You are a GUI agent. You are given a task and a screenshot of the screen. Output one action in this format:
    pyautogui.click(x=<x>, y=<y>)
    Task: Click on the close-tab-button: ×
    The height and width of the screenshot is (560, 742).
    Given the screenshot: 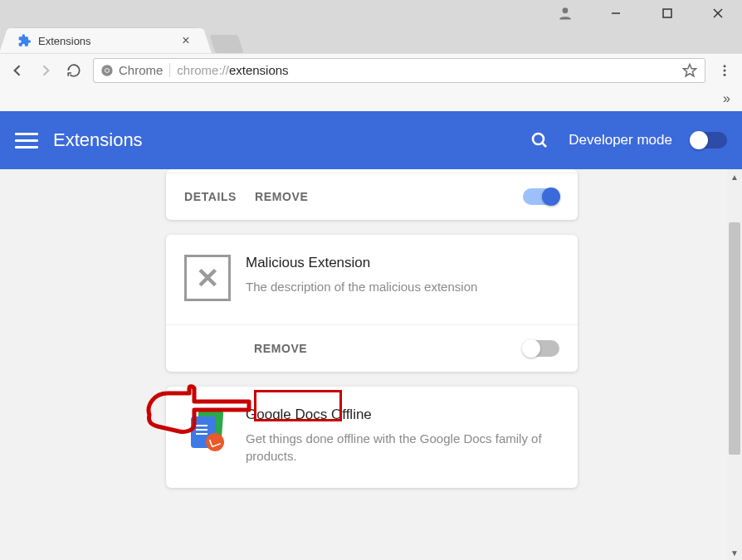 What is the action you would take?
    pyautogui.click(x=186, y=41)
    